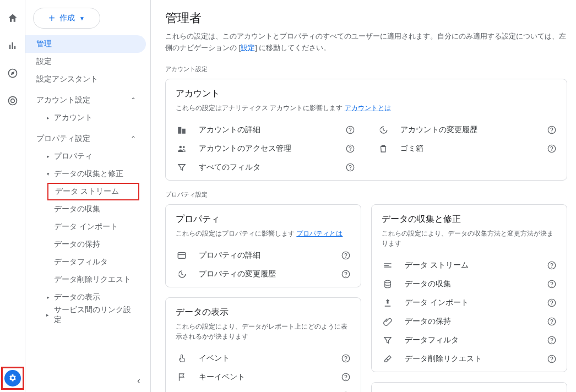 This screenshot has height=392, width=576. What do you see at coordinates (263, 377) in the screenshot?
I see `row-display-key-events: キーイベント` at bounding box center [263, 377].